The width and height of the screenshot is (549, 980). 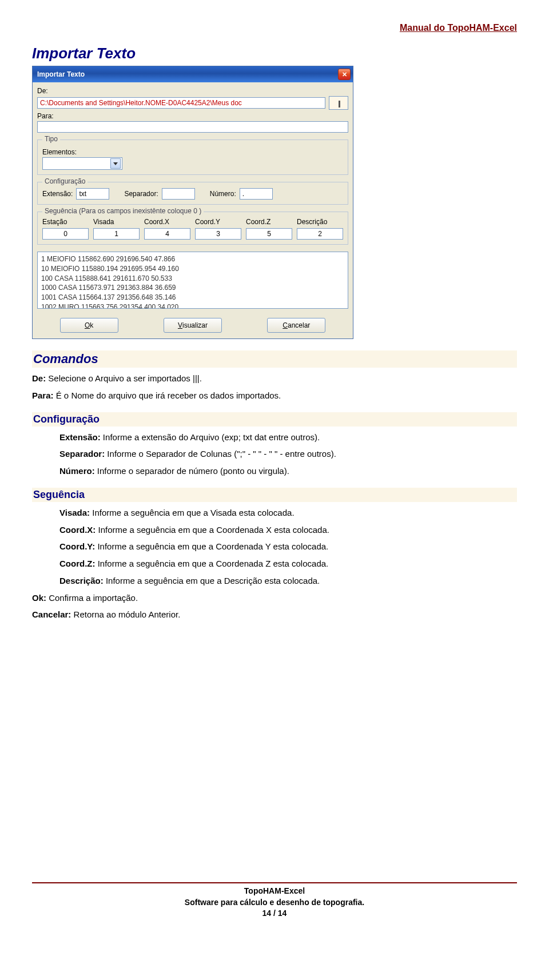 What do you see at coordinates (274, 891) in the screenshot?
I see `footer-line1: TopoHAM-Excel` at bounding box center [274, 891].